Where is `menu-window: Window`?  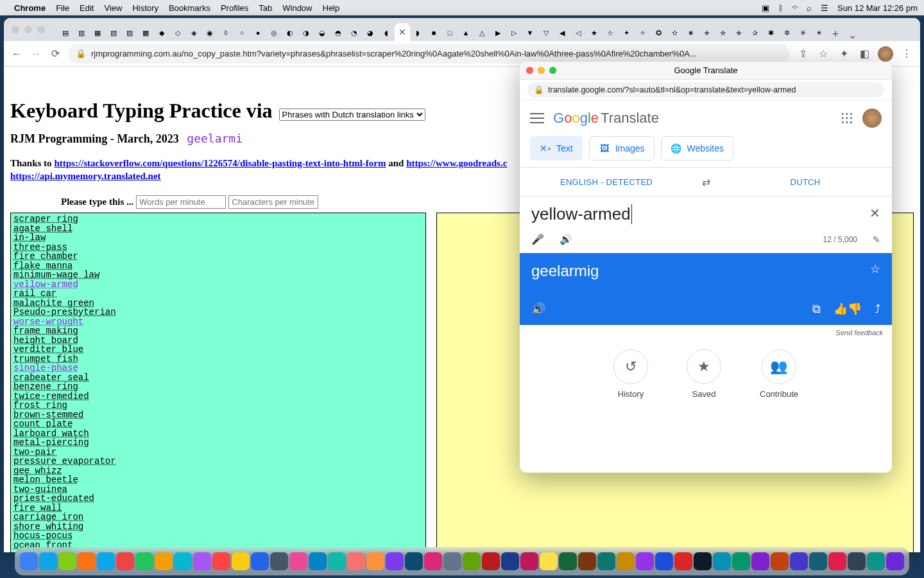
menu-window: Window is located at coordinates (297, 8).